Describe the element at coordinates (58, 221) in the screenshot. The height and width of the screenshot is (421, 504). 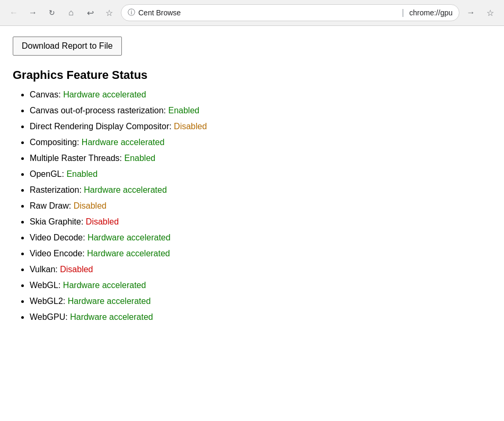
I see `feature-name: Skia Graphite:` at that location.